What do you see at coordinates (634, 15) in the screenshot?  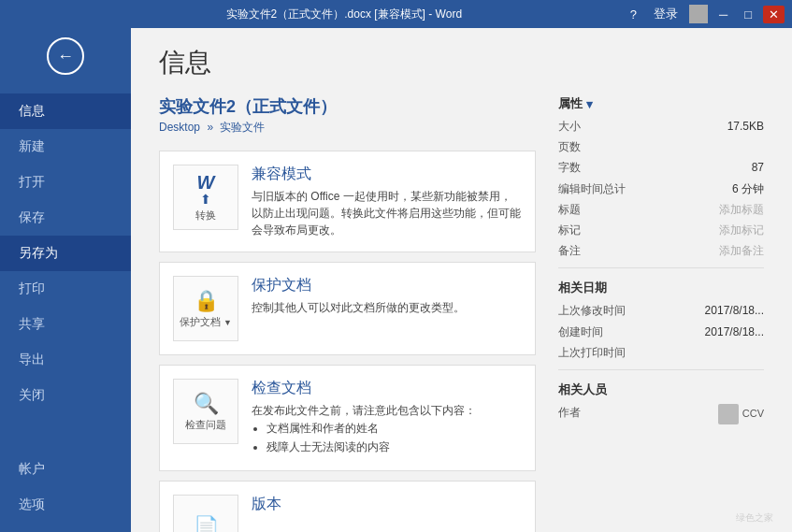 I see `help-button: ?` at bounding box center [634, 15].